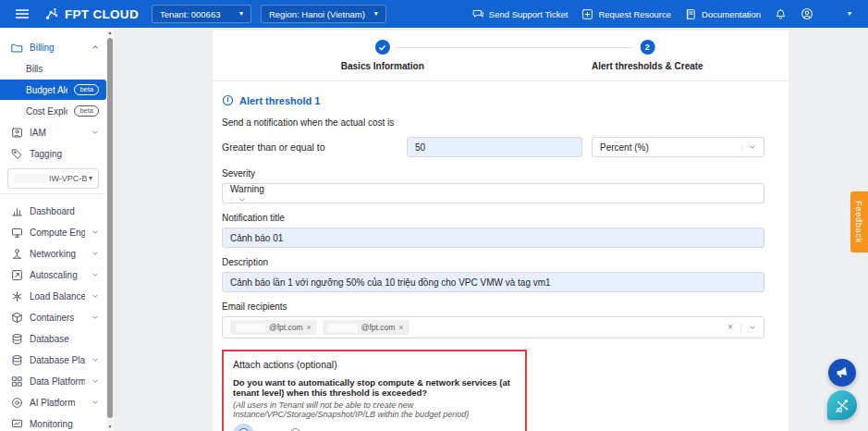 The image size is (868, 431). I want to click on clear-all-icon: ×, so click(730, 327).